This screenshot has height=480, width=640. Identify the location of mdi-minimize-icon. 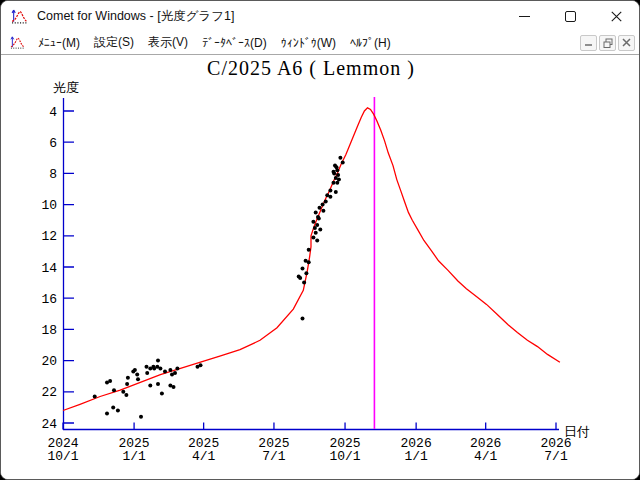
(588, 42).